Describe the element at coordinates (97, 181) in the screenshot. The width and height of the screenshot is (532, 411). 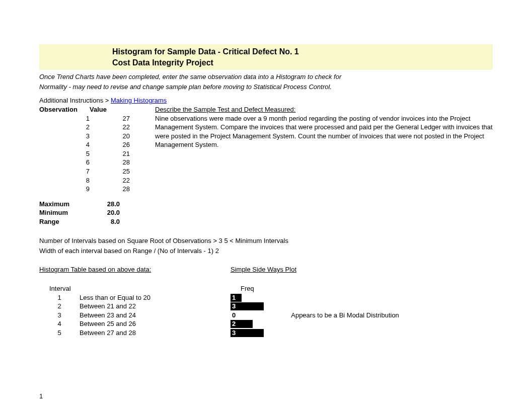
I see `observation-row: 822` at that location.